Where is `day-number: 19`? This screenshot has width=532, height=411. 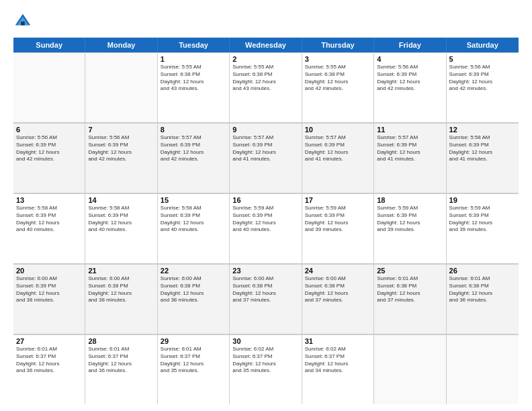
day-number: 19 is located at coordinates (482, 200).